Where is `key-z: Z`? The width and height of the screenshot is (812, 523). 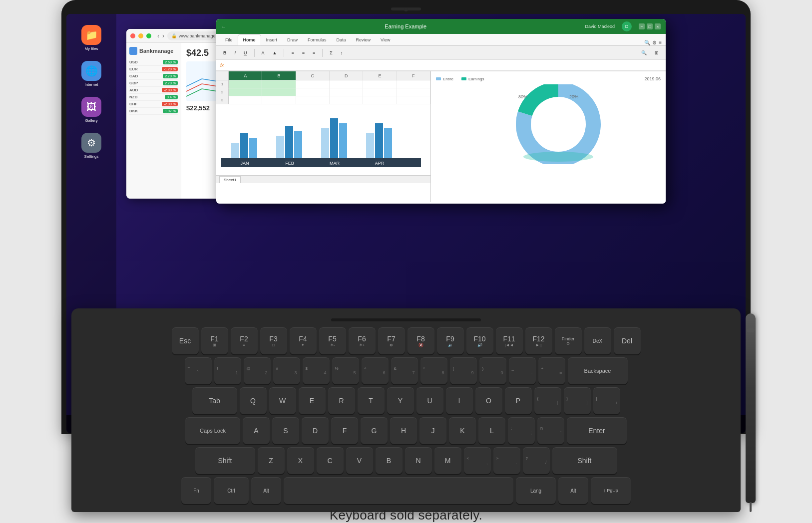 key-z: Z is located at coordinates (271, 461).